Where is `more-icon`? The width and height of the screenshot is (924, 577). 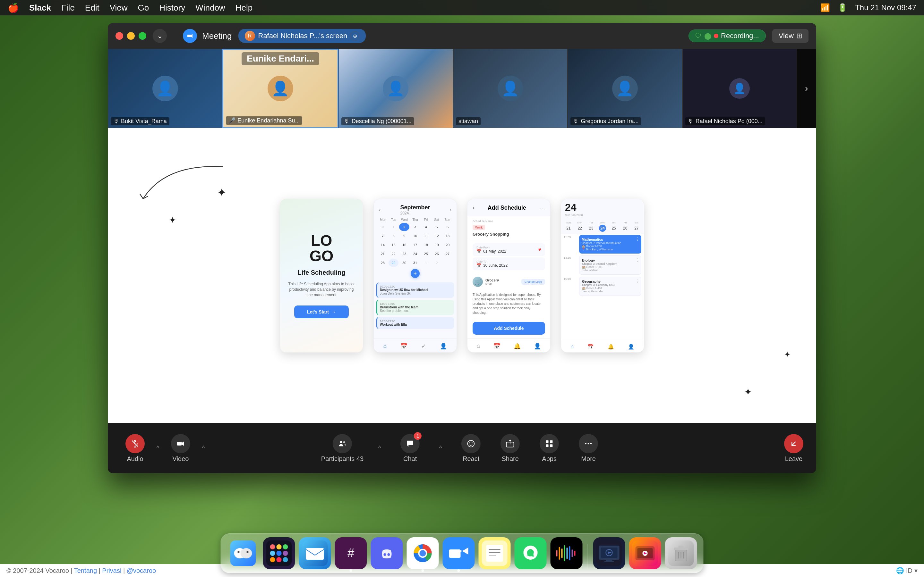 more-icon is located at coordinates (588, 443).